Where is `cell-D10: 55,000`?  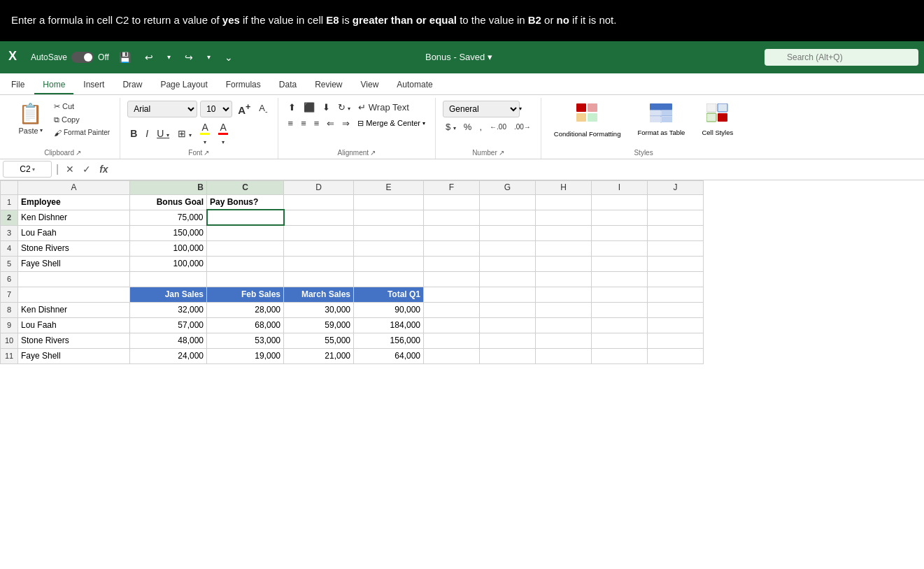
cell-D10: 55,000 is located at coordinates (319, 340).